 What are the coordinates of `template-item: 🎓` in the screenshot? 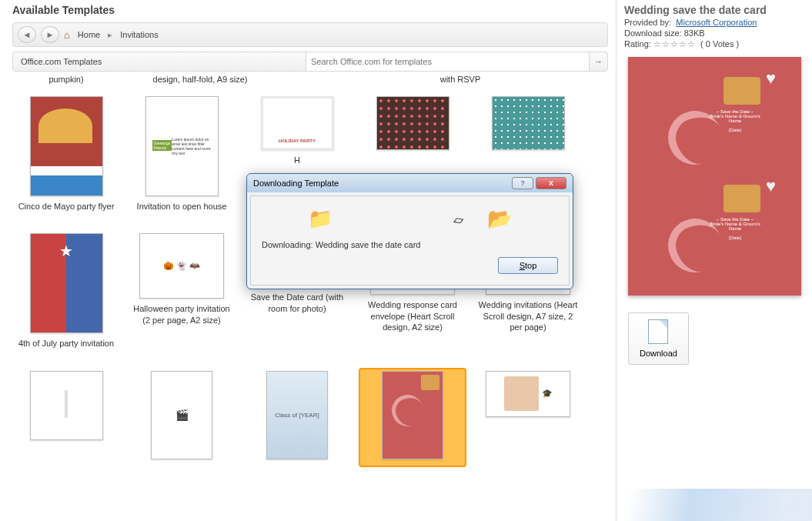 It's located at (528, 417).